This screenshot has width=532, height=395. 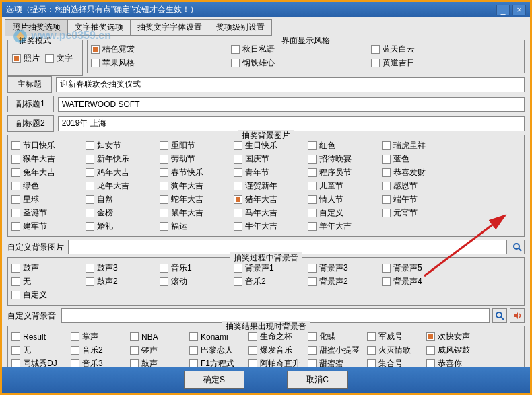 I want to click on ok-button: 确定S, so click(x=214, y=380).